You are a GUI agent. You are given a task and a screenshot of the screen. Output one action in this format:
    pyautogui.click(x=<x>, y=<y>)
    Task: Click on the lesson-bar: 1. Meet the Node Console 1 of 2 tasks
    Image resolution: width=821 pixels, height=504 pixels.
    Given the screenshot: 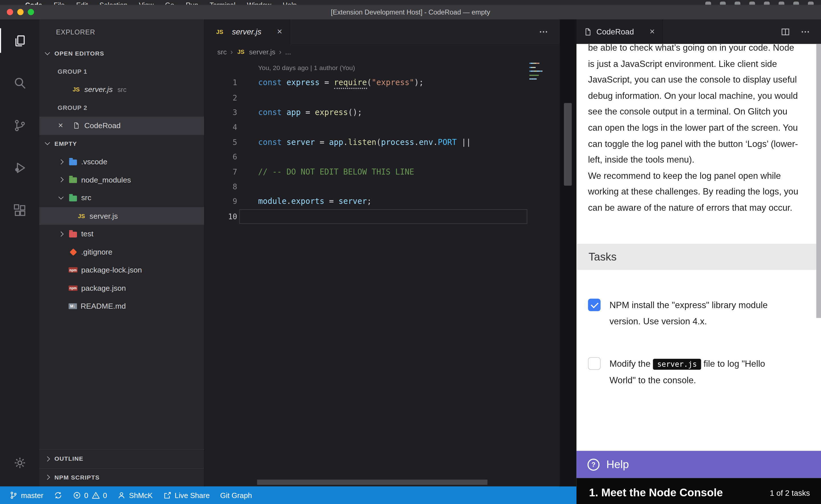 What is the action you would take?
    pyautogui.click(x=699, y=491)
    